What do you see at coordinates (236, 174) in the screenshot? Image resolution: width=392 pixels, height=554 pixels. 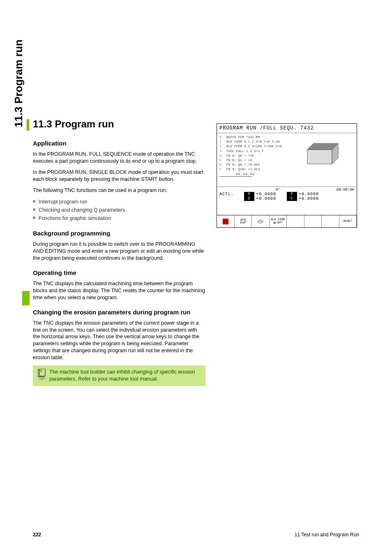 I see `machining-time: 00:00:08` at bounding box center [236, 174].